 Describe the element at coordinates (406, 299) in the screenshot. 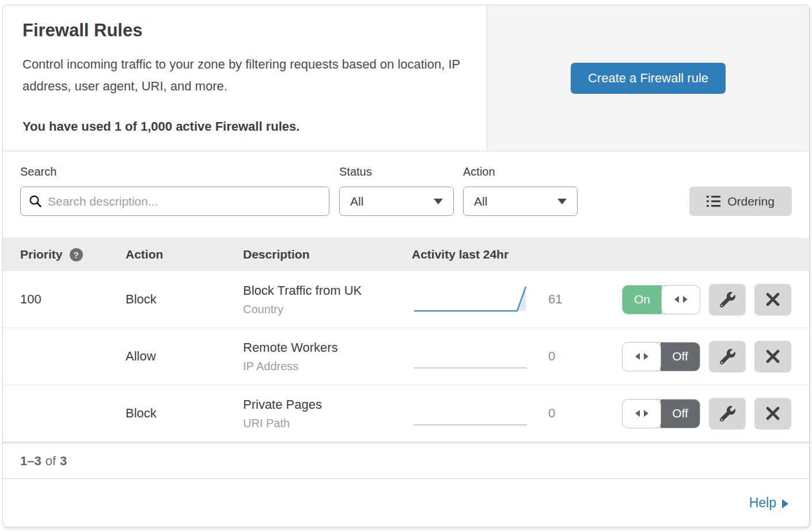

I see `table-row: 100 Block Block Traffic from UK Country …` at that location.